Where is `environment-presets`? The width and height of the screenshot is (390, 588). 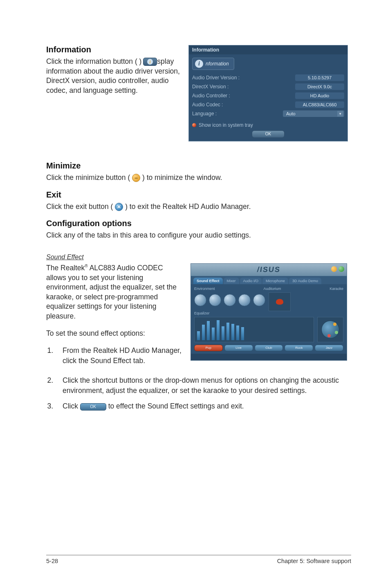 environment-presets is located at coordinates (230, 301).